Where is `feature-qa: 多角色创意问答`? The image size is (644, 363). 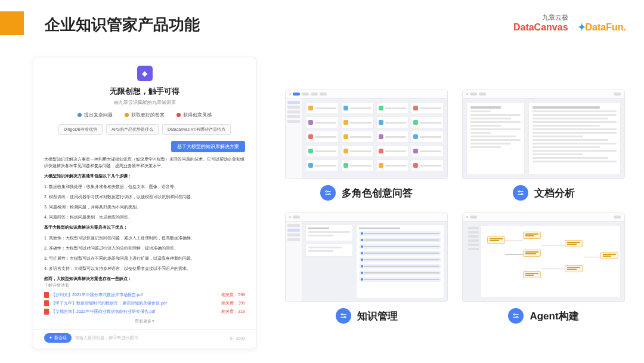 feature-qa: 多角色创意问答 is located at coordinates (366, 145).